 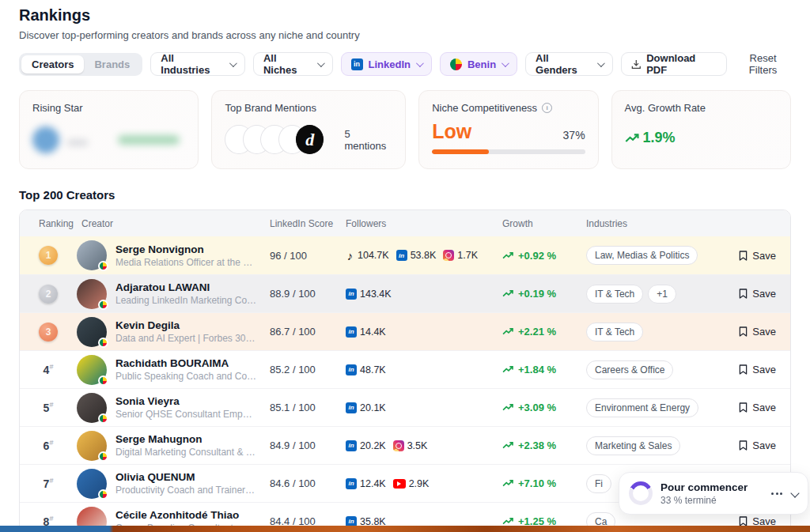 I want to click on genders-dropdown-label: All Genders, so click(x=563, y=64).